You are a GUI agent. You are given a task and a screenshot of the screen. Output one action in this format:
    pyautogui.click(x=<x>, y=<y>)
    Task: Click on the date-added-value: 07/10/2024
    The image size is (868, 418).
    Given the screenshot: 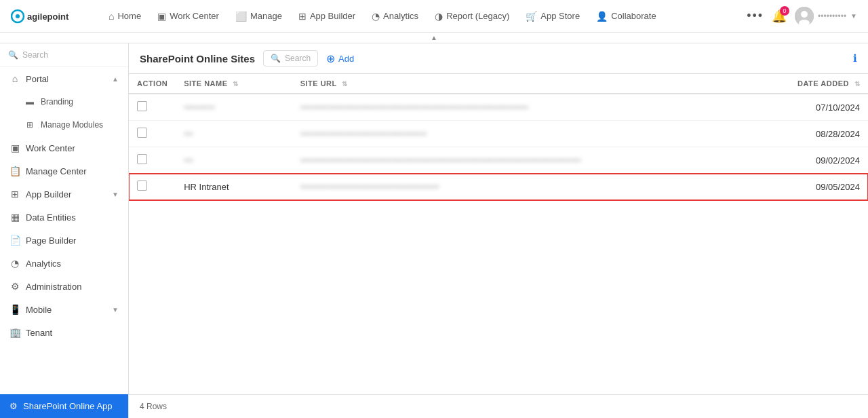 What is the action you would take?
    pyautogui.click(x=838, y=107)
    